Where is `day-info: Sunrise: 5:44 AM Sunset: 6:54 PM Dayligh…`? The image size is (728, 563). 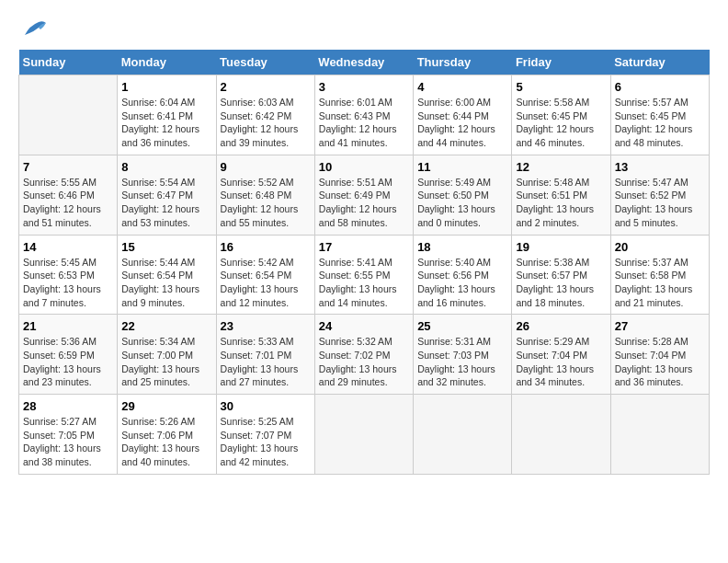 day-info: Sunrise: 5:44 AM Sunset: 6:54 PM Dayligh… is located at coordinates (166, 283).